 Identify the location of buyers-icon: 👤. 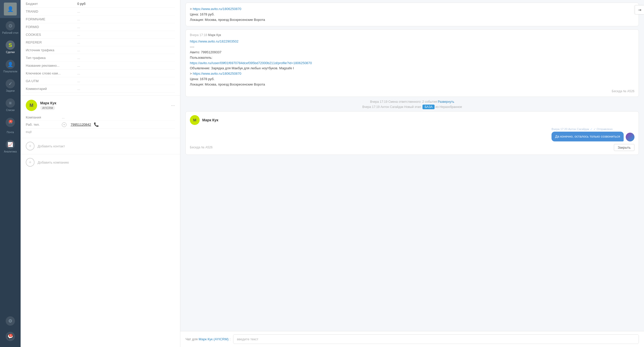
(10, 64).